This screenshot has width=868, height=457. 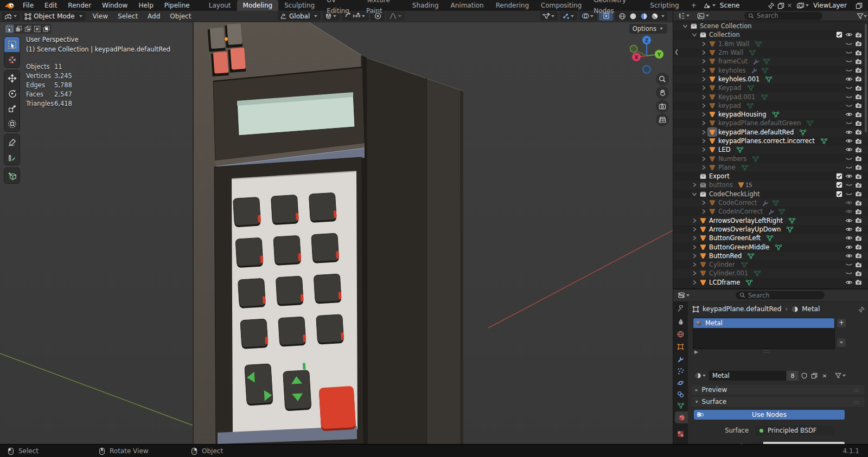 What do you see at coordinates (681, 417) in the screenshot?
I see `properties-tab-material` at bounding box center [681, 417].